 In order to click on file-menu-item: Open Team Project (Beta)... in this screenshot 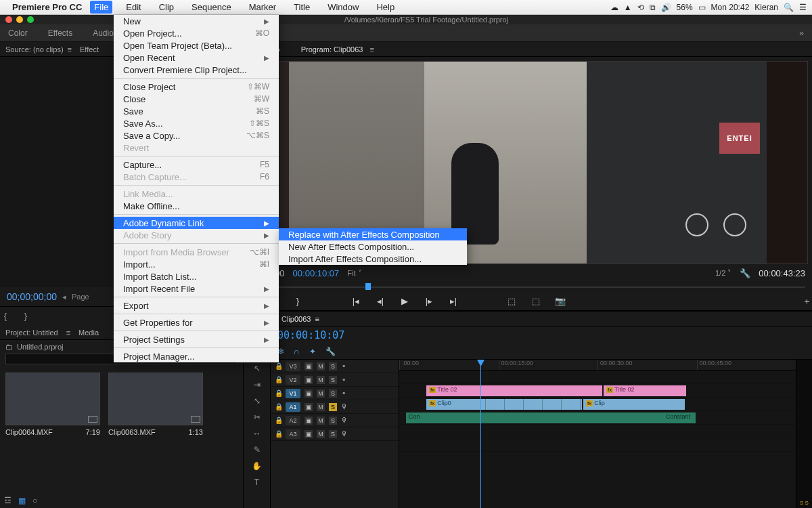, I will do `click(196, 45)`.